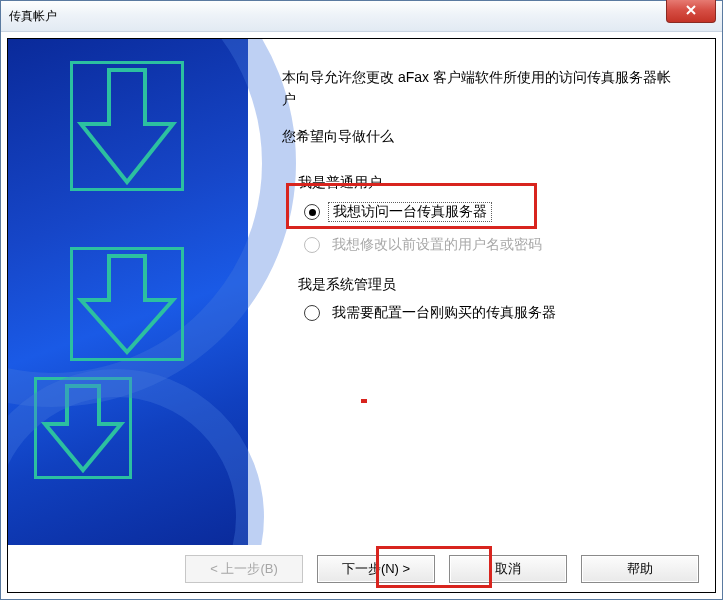  I want to click on group-admin-label: 我是系统管理员, so click(490, 285).